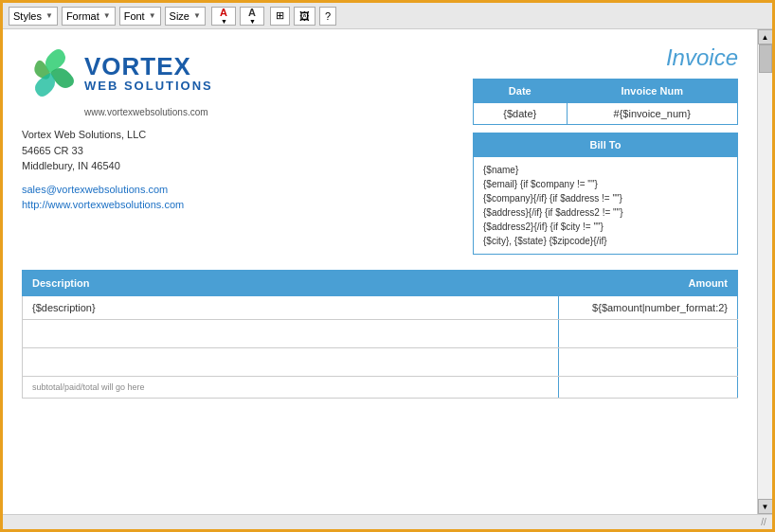 Image resolution: width=775 pixels, height=532 pixels. I want to click on scroll-down-button: ▼, so click(766, 506).